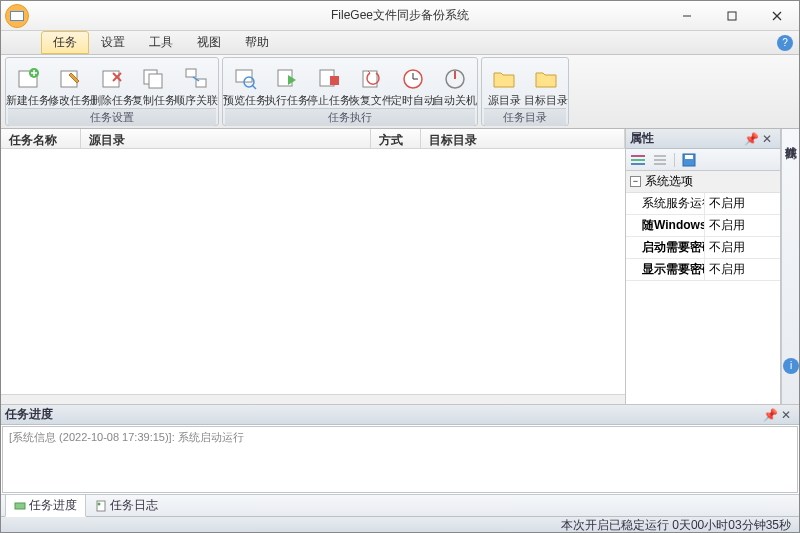 This screenshot has width=800, height=533. I want to click on window-title: FileGee文件同步备份系统, so click(400, 16).